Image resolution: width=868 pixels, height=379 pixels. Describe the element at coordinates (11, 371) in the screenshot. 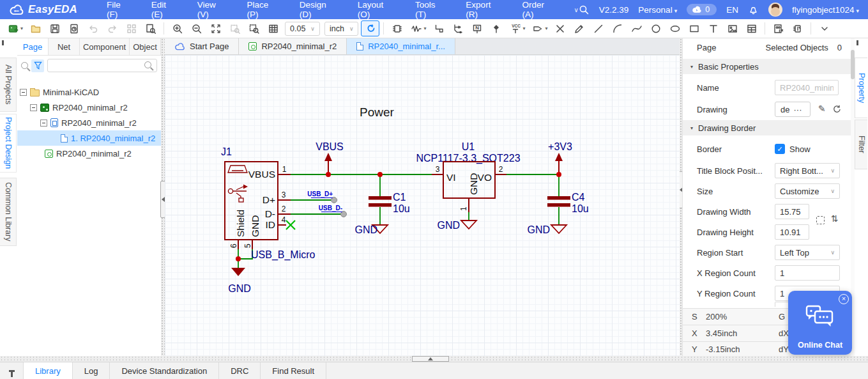

I see `pin-icon-wrap` at that location.